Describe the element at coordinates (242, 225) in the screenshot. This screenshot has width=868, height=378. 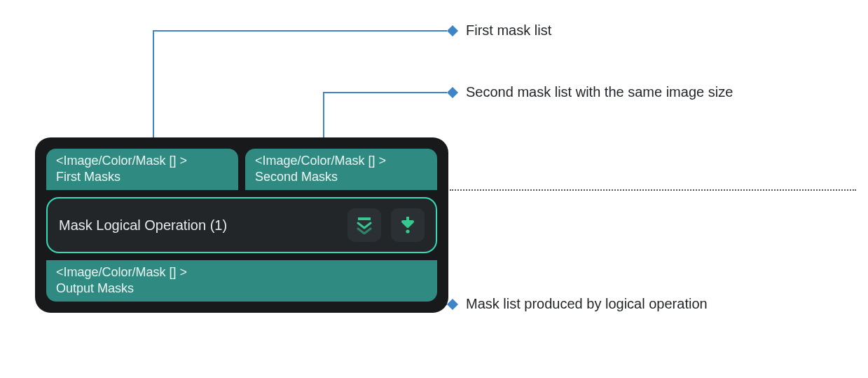
I see `node-body: Mask Logical Operation (1)` at that location.